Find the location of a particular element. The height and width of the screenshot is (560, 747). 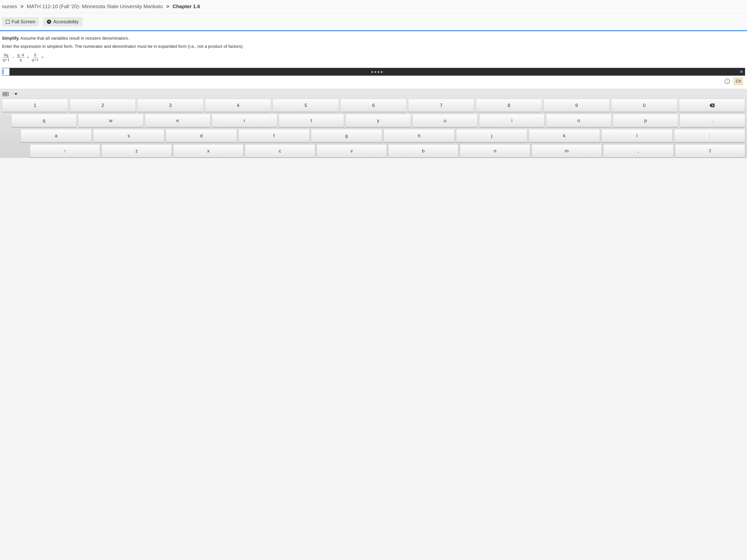

keyboard-row-3: asdfghjkl: is located at coordinates (374, 136).